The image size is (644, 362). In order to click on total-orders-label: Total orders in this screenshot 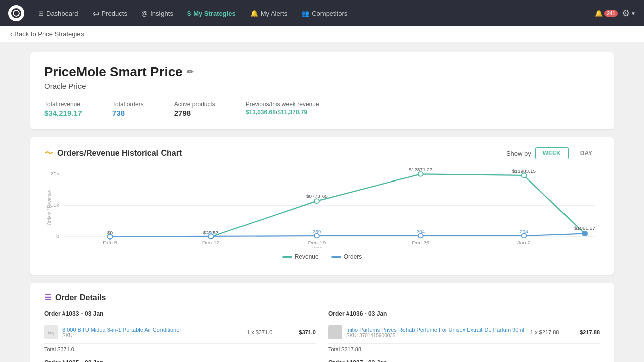, I will do `click(128, 104)`.